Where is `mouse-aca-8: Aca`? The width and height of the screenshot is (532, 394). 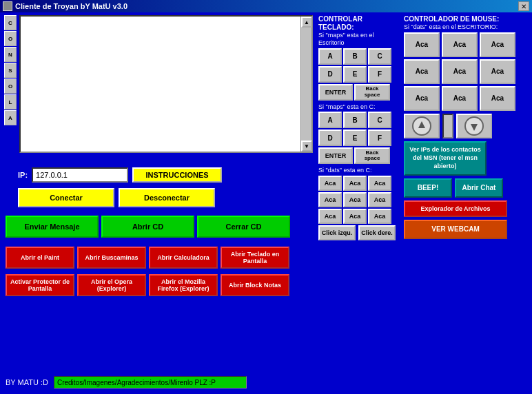 mouse-aca-8: Aca is located at coordinates (460, 98).